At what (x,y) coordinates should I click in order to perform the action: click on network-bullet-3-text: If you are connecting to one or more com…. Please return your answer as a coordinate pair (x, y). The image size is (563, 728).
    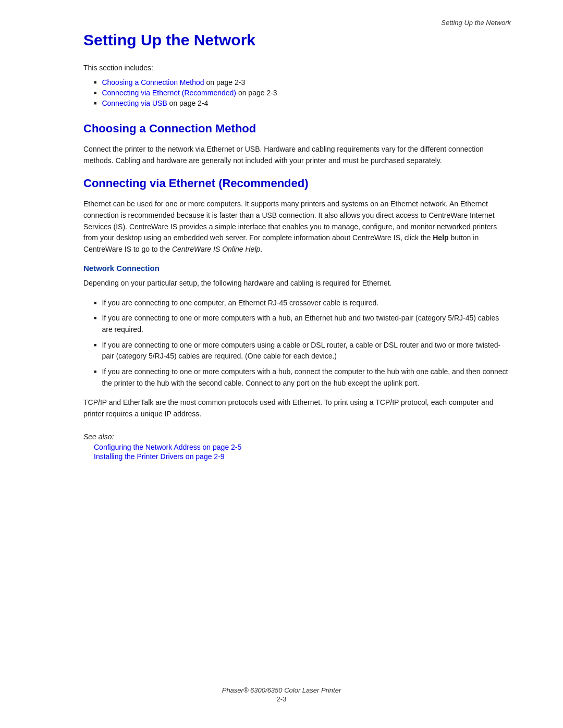
    Looking at the image, I should click on (307, 351).